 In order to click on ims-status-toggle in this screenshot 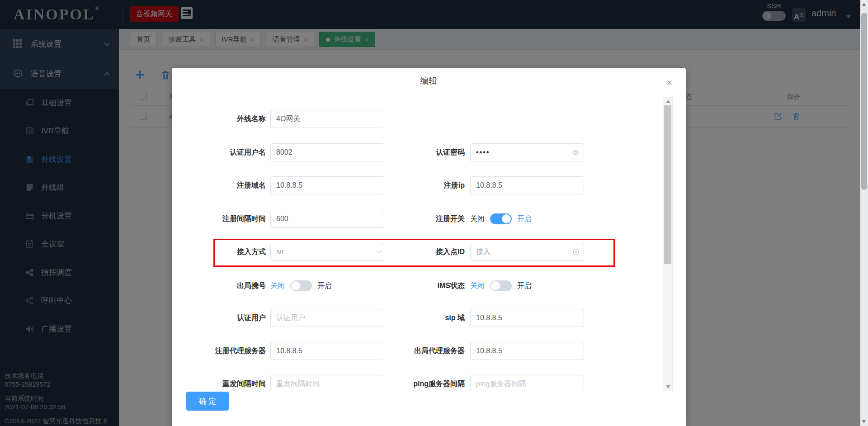, I will do `click(501, 286)`.